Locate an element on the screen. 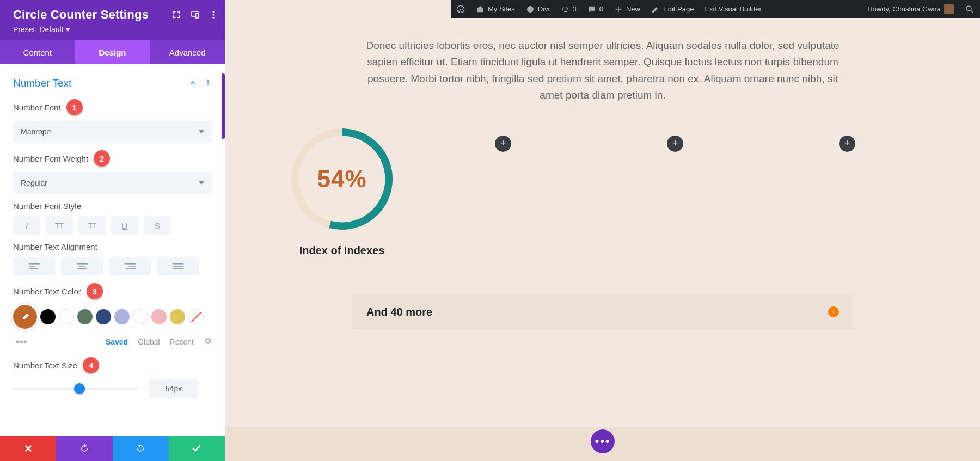 The height and width of the screenshot is (461, 980). accordion-item: And 40 more + is located at coordinates (603, 312).